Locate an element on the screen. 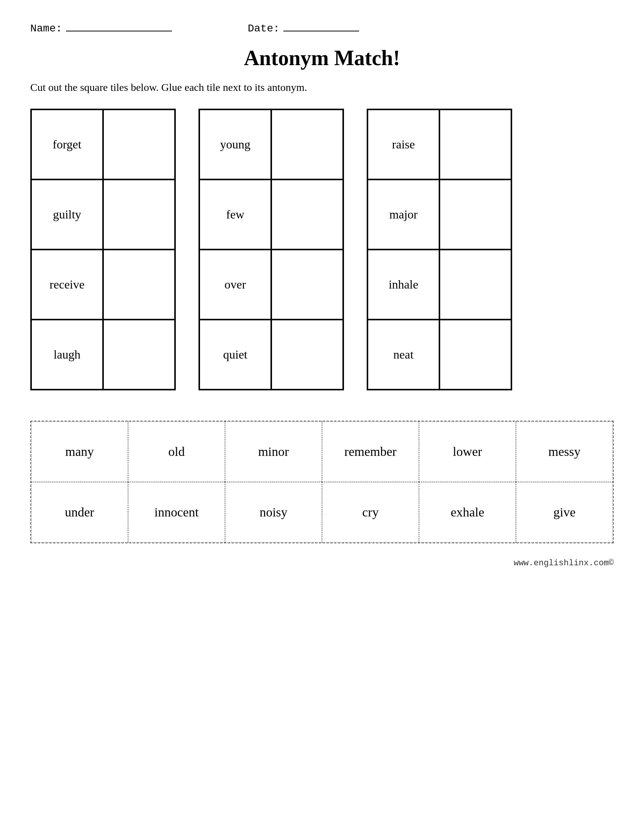  word-grid-1: forget guilty receive laugh is located at coordinates (103, 249).